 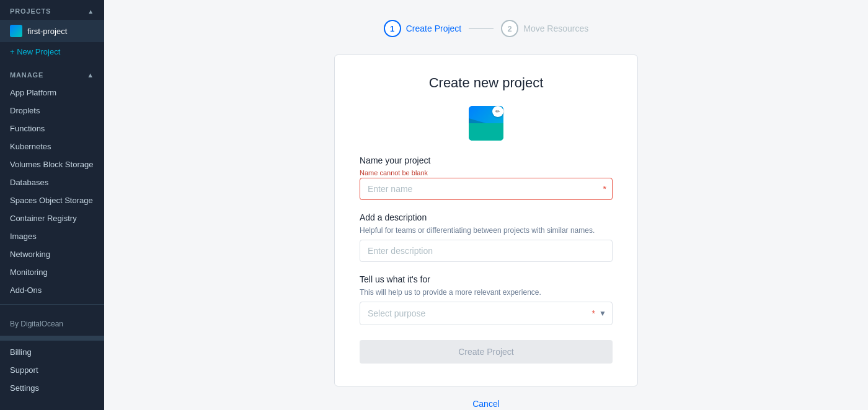 I want to click on step-connector, so click(x=481, y=28).